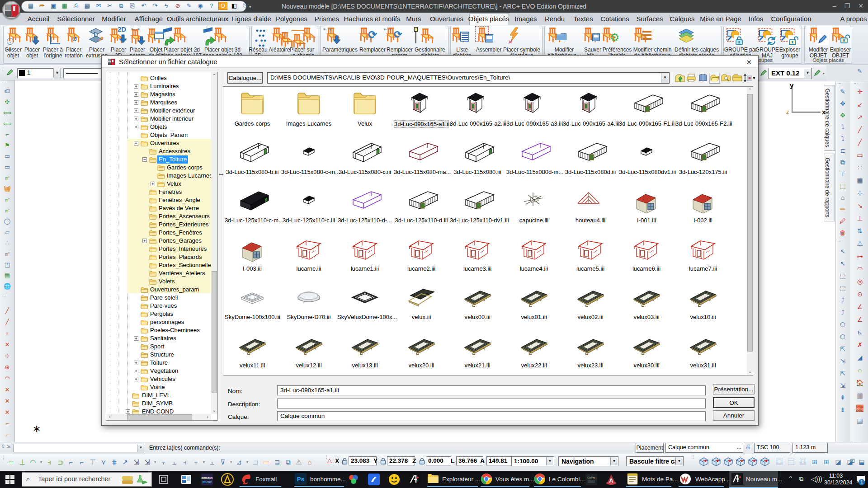  I want to click on svg-text: z, so click(788, 112).